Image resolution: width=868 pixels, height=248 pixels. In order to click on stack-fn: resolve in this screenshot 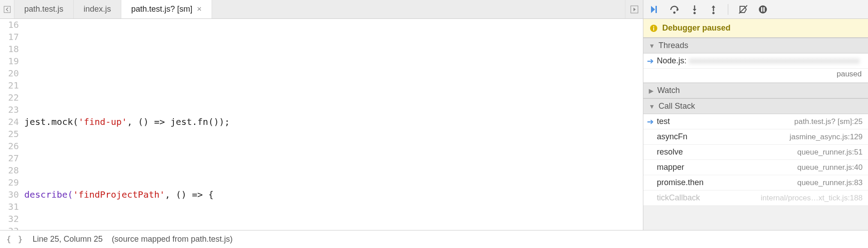, I will do `click(670, 152)`.